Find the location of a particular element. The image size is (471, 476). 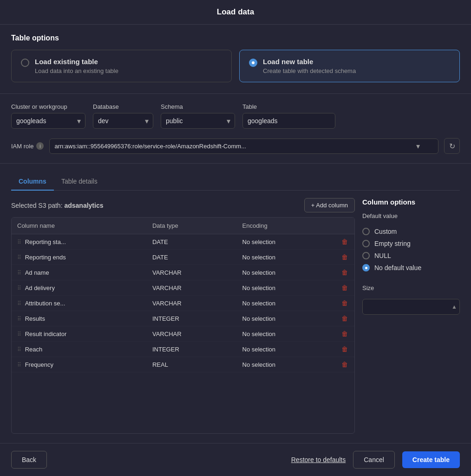

col-name-cell: ⠿ Reach is located at coordinates (79, 350).